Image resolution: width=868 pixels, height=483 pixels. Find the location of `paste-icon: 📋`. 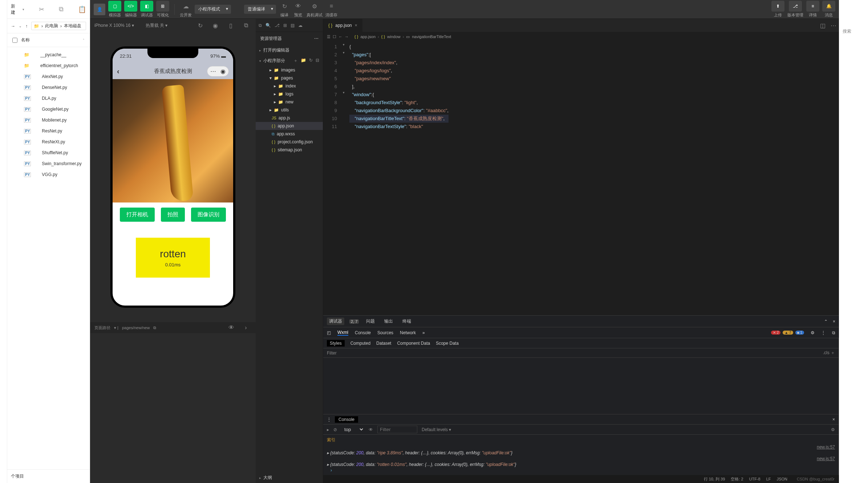

paste-icon: 📋 is located at coordinates (82, 9).